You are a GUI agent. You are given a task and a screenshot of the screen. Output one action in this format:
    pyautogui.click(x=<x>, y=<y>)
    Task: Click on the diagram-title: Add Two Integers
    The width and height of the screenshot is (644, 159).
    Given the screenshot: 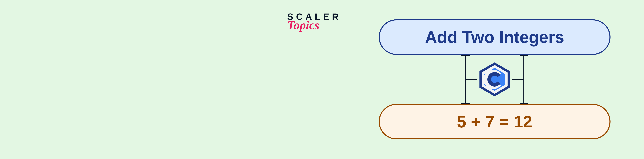 What is the action you would take?
    pyautogui.click(x=494, y=37)
    